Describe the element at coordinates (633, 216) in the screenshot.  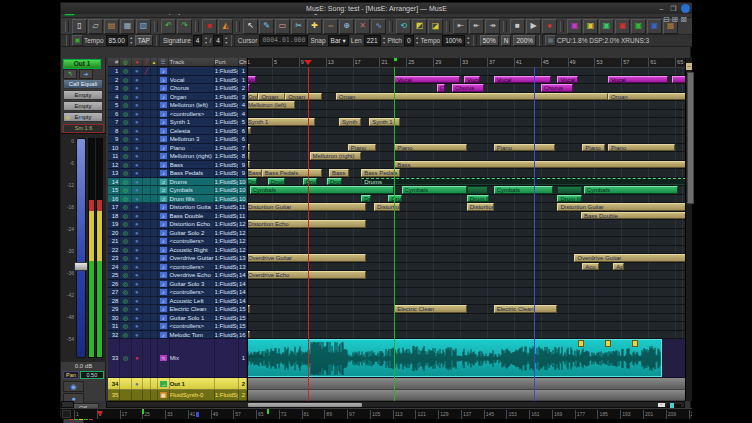
I see `part: Bass Double` at that location.